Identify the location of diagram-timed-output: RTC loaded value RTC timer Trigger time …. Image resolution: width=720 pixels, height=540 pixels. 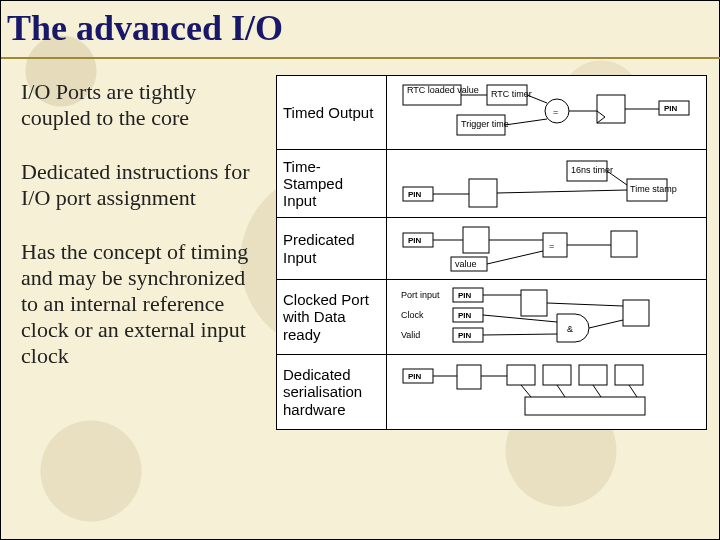
(547, 113).